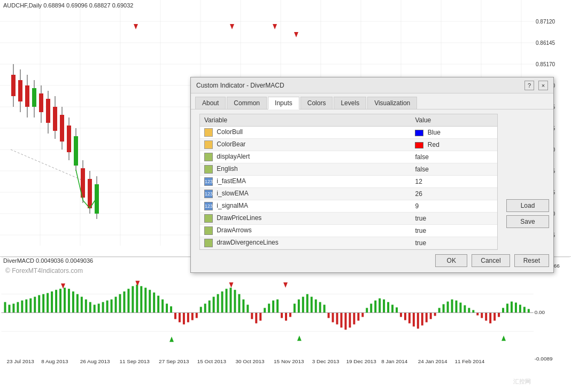 Image resolution: width=571 pixels, height=392 pixels. Describe the element at coordinates (491, 261) in the screenshot. I see `cancel-button: Cancel` at that location.